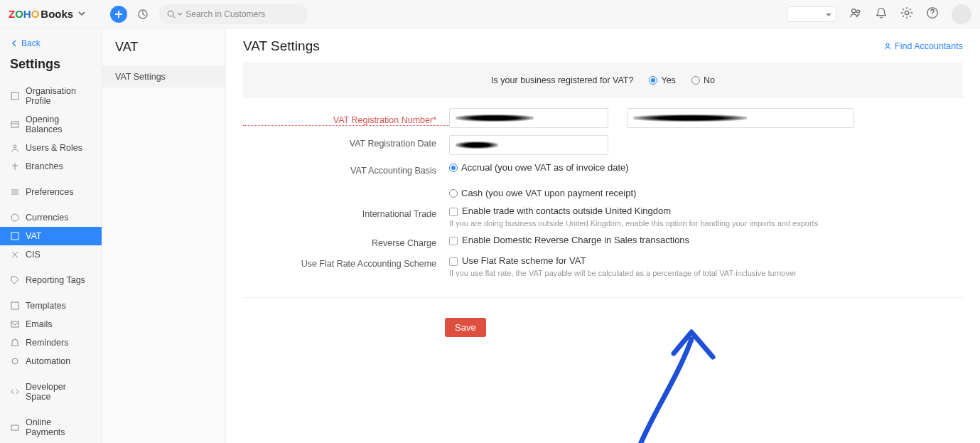 The height and width of the screenshot is (443, 980). What do you see at coordinates (51, 427) in the screenshot?
I see `sidebar-item-online-payments: Online Payments` at bounding box center [51, 427].